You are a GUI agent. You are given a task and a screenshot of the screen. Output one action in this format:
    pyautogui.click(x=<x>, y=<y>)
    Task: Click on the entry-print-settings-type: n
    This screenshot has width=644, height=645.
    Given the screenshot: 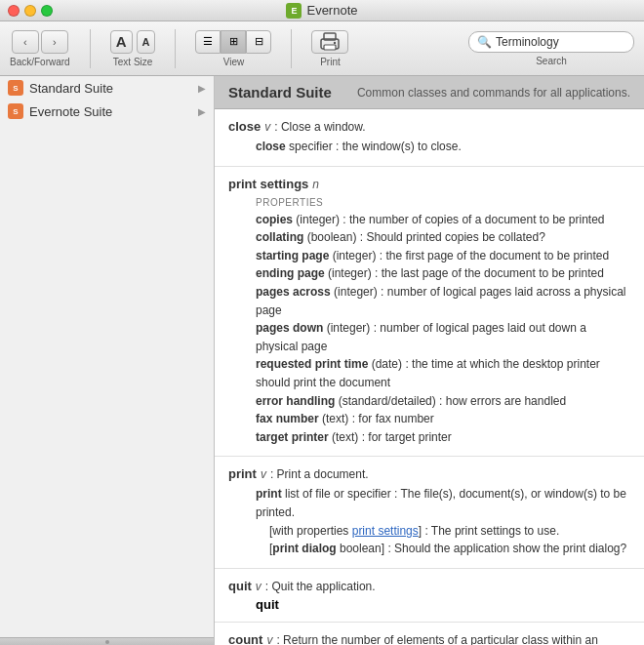 What is the action you would take?
    pyautogui.click(x=316, y=184)
    